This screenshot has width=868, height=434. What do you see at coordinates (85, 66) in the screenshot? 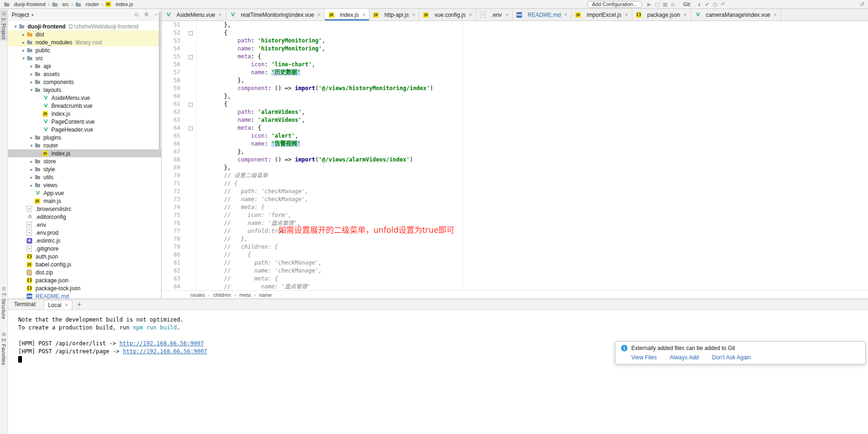
I see `tree-item: ▸api` at bounding box center [85, 66].